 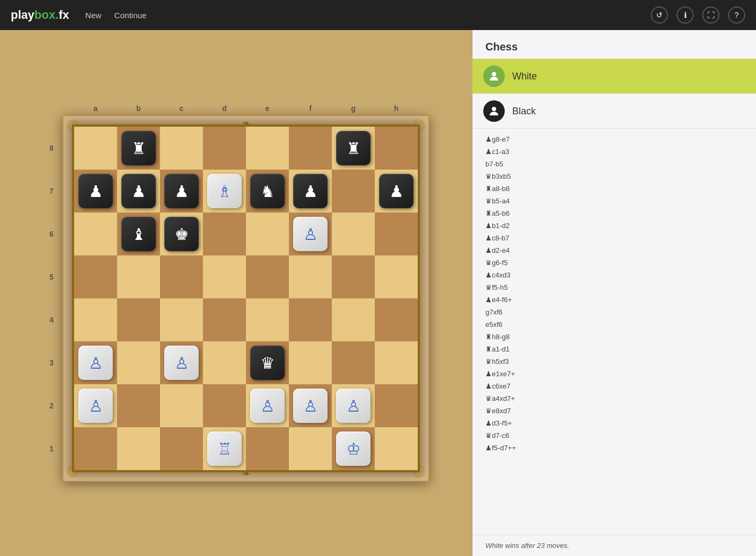 I want to click on move-item-11: ♟c4xd3, so click(x=614, y=275).